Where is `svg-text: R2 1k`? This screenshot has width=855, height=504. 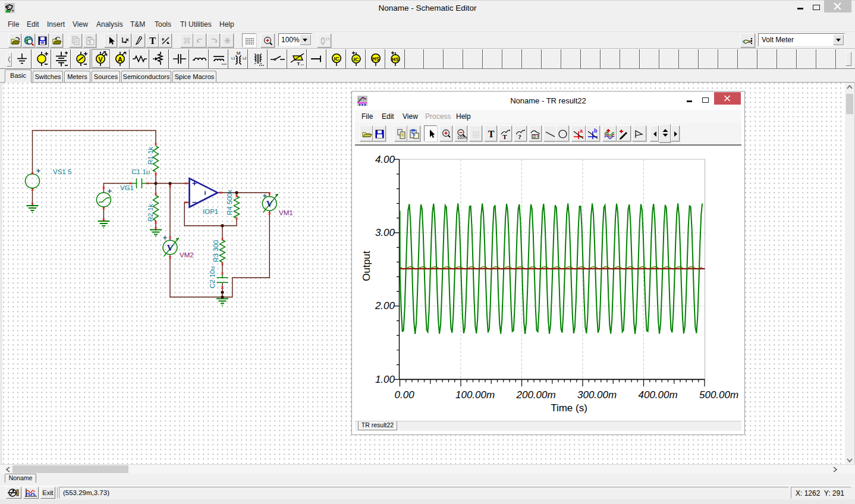 svg-text: R2 1k is located at coordinates (150, 213).